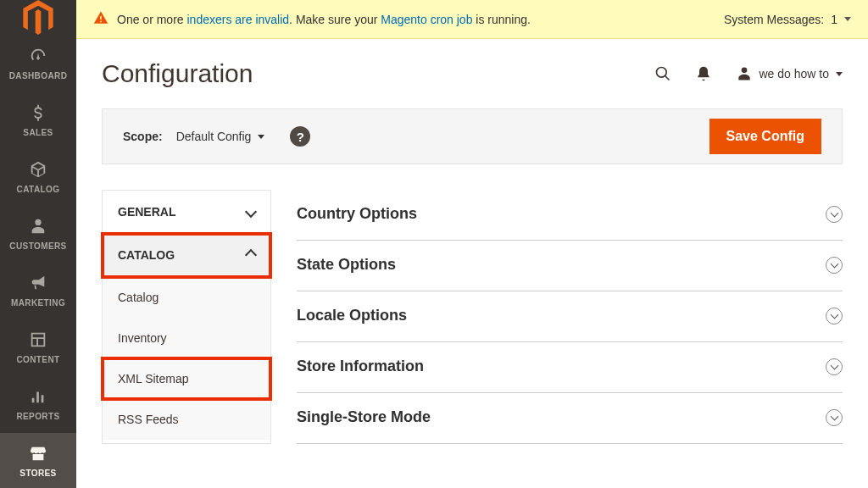 This screenshot has height=488, width=868. Describe the element at coordinates (38, 226) in the screenshot. I see `person-icon` at that location.